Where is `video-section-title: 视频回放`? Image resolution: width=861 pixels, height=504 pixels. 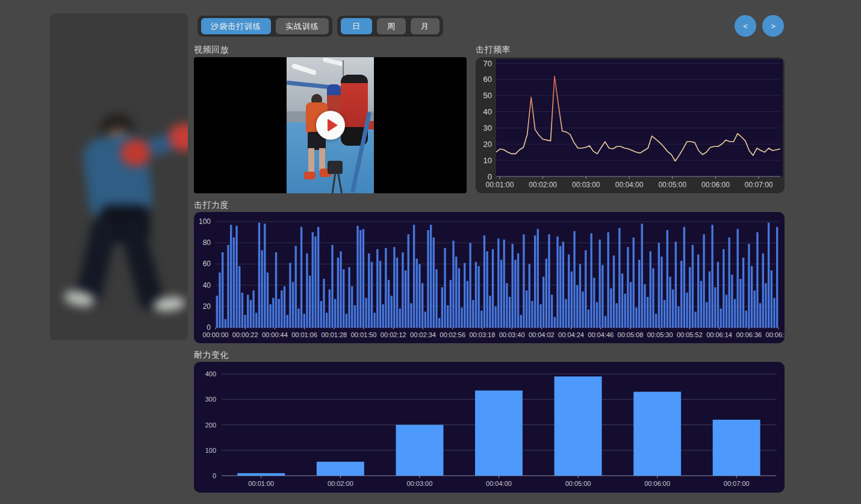
video-section-title: 视频回放 is located at coordinates (211, 50).